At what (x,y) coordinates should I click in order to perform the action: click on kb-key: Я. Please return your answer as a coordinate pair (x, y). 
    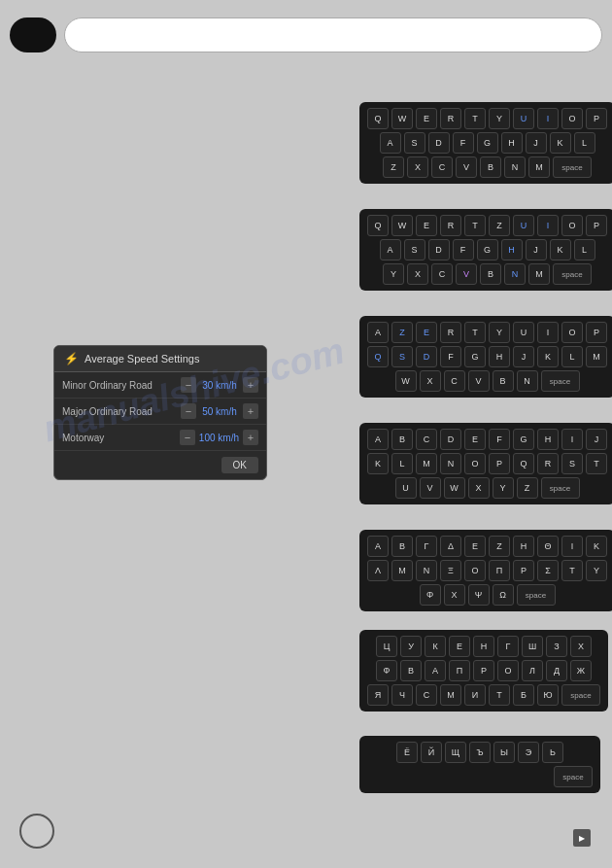
    Looking at the image, I should click on (378, 695).